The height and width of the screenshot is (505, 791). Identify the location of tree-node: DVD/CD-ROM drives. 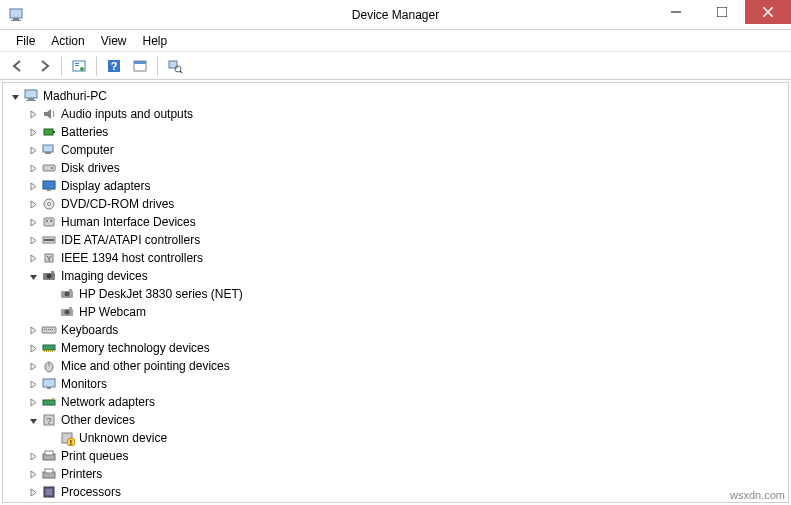
(396, 204).